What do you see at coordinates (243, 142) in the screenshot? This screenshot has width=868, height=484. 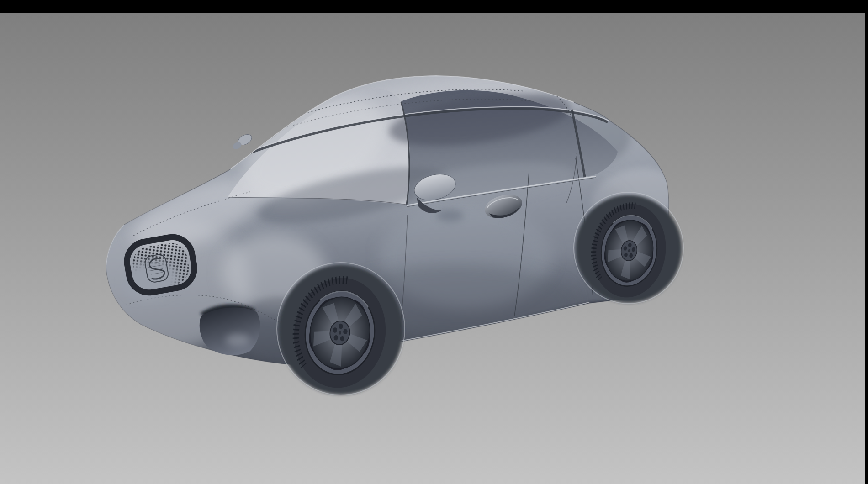 I see `cowl-sensor-bump` at bounding box center [243, 142].